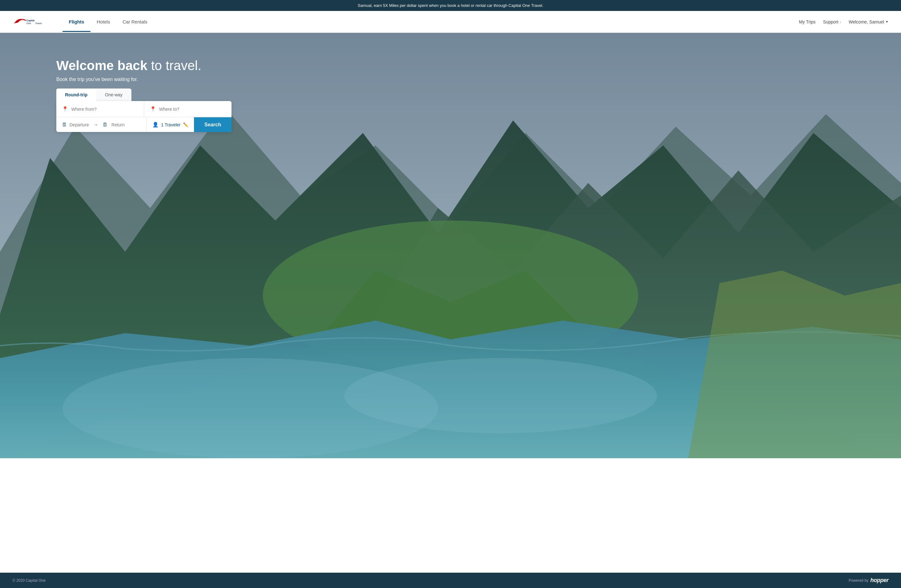 This screenshot has width=901, height=588. I want to click on edit-icon: ✏️, so click(186, 125).